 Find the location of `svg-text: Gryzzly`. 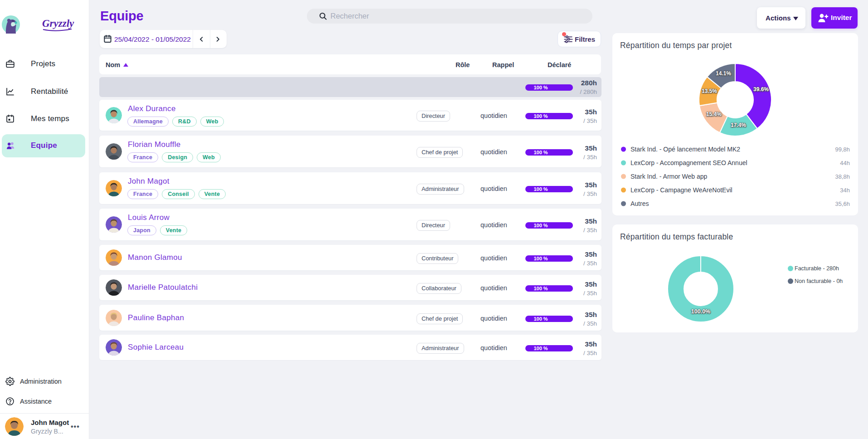

svg-text: Gryzzly is located at coordinates (58, 24).